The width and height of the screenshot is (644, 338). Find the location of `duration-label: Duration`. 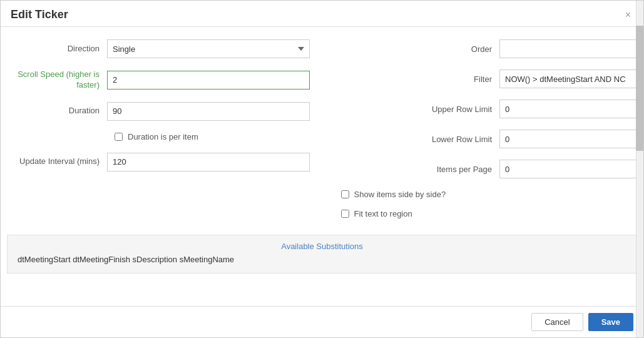

duration-label: Duration is located at coordinates (57, 111).